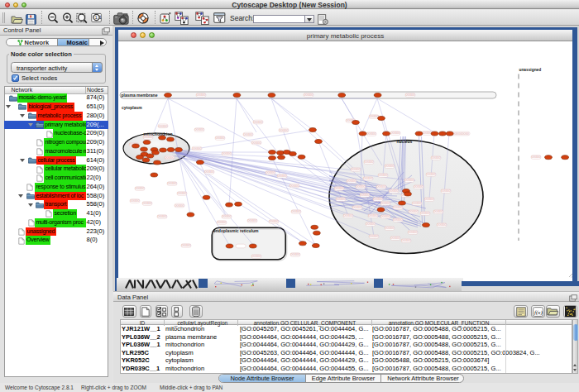  I want to click on svg-text: cytoplasm, so click(132, 108).